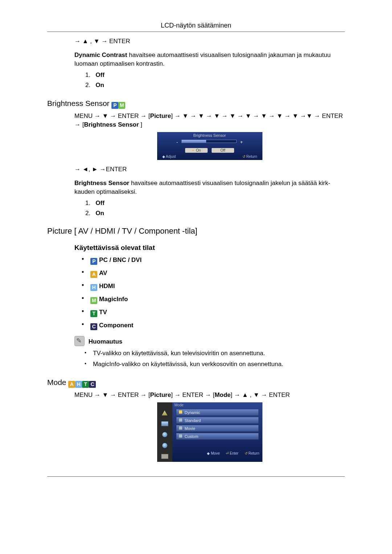 Image resolution: width=392 pixels, height=554 pixels. I want to click on osd-option-dynamic: Dynamic, so click(217, 412).